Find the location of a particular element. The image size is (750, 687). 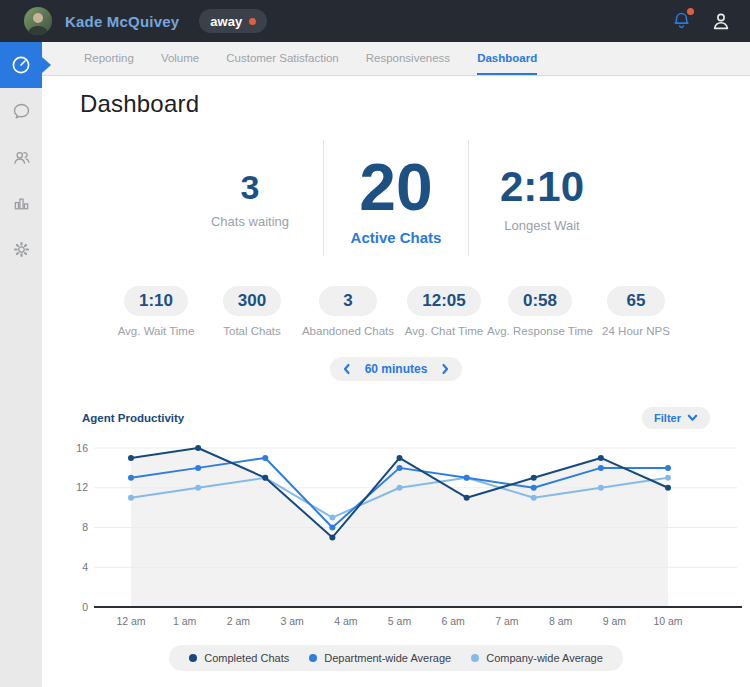

tab-volume: Volume is located at coordinates (180, 58).